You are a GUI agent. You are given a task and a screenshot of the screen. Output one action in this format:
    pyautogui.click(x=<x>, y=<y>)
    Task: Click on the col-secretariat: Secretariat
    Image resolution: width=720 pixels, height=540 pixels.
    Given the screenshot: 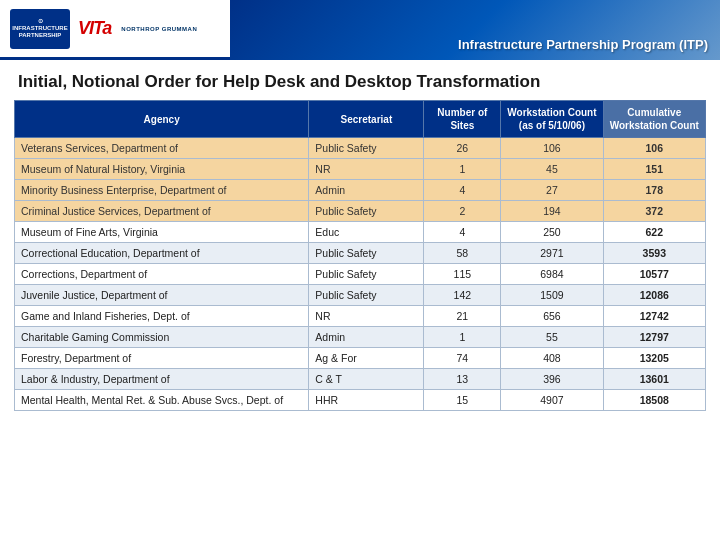 What is the action you would take?
    pyautogui.click(x=366, y=120)
    